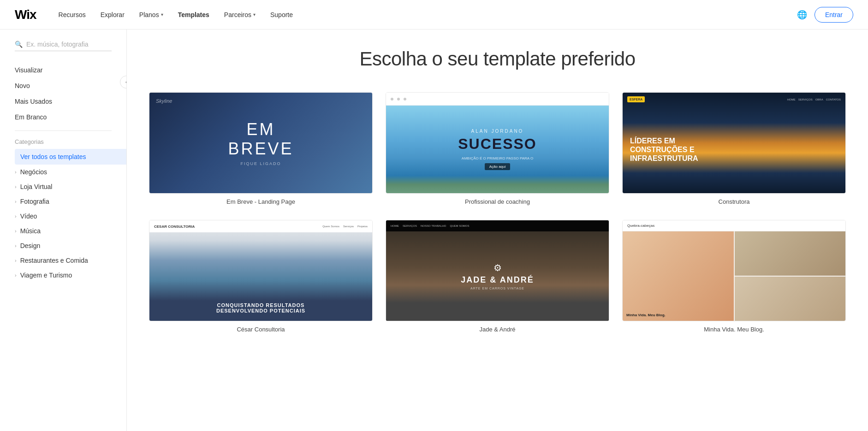 This screenshot has width=868, height=431. Describe the element at coordinates (802, 15) in the screenshot. I see `globe-icon: 🌐` at that location.